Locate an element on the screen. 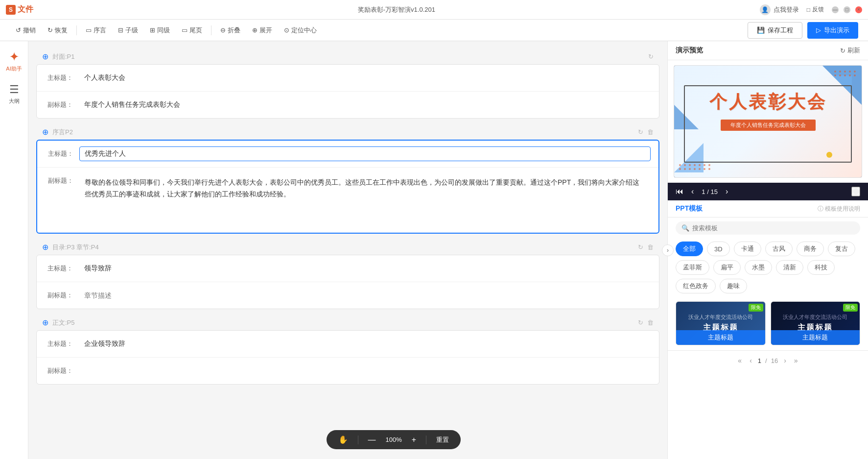  collapse-button: ⊖ 折叠 is located at coordinates (230, 30).